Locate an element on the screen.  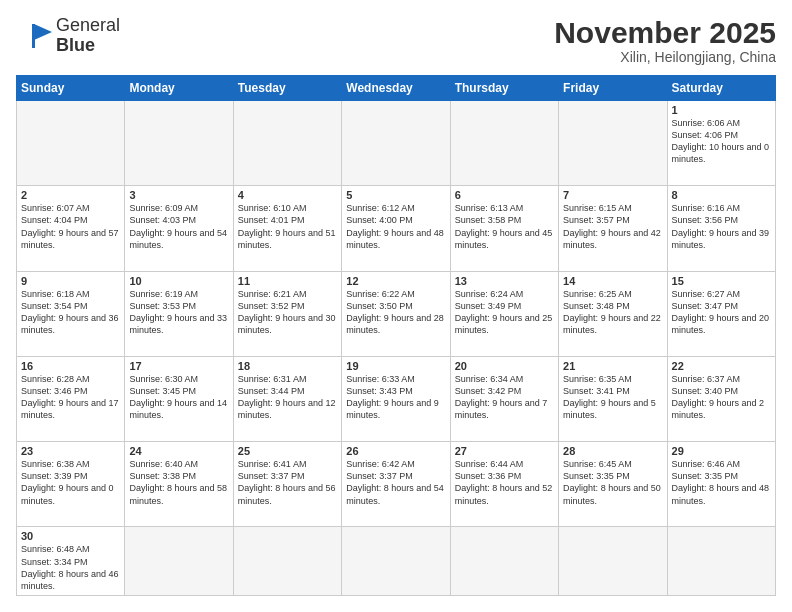
day-number: 5 is located at coordinates (396, 195).